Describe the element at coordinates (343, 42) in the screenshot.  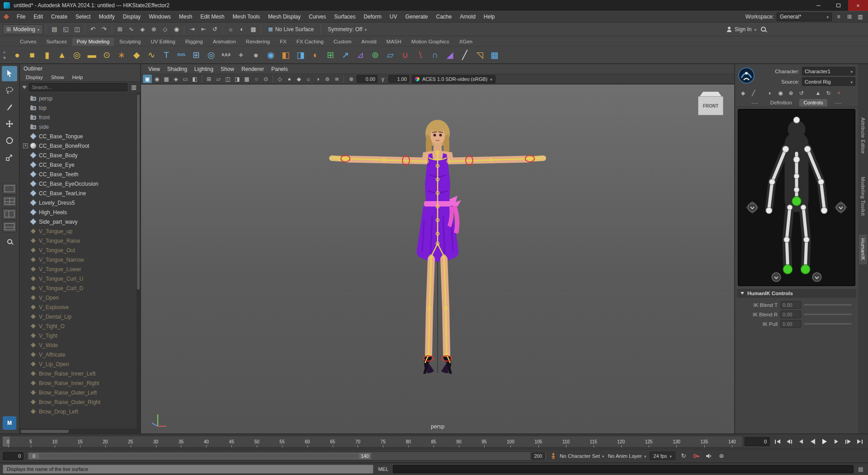
I see `shelf-tab: Custom` at that location.